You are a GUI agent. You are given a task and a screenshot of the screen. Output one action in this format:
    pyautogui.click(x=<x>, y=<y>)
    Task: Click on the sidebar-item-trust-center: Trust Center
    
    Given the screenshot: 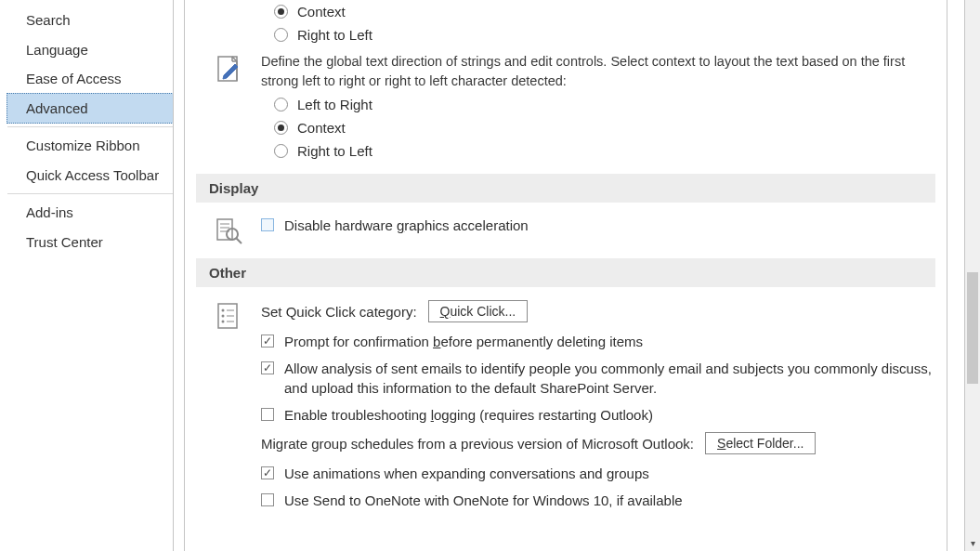 What is the action you would take?
    pyautogui.click(x=90, y=243)
    